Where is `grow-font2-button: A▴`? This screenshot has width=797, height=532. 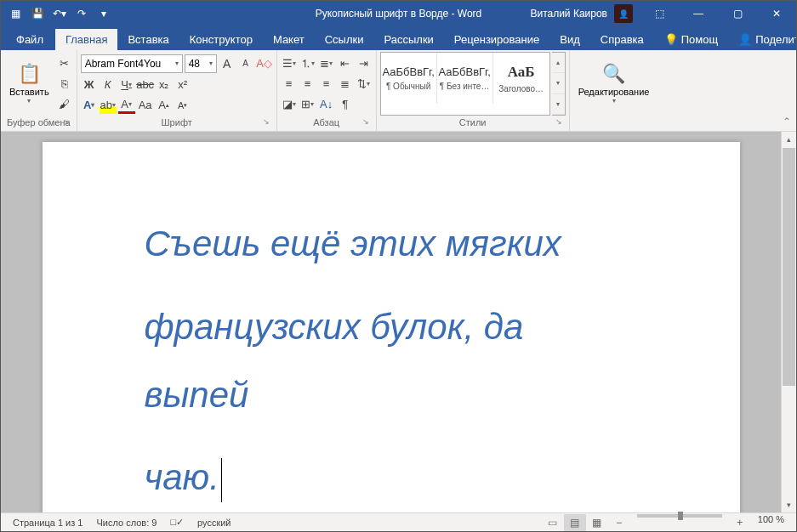 grow-font2-button: A▴ is located at coordinates (164, 105).